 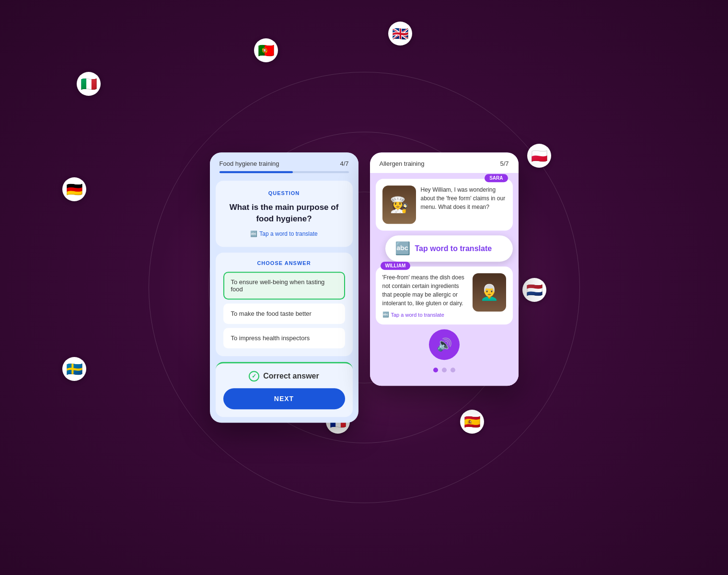 What do you see at coordinates (344, 164) in the screenshot?
I see `left-card-count: 4/7` at bounding box center [344, 164].